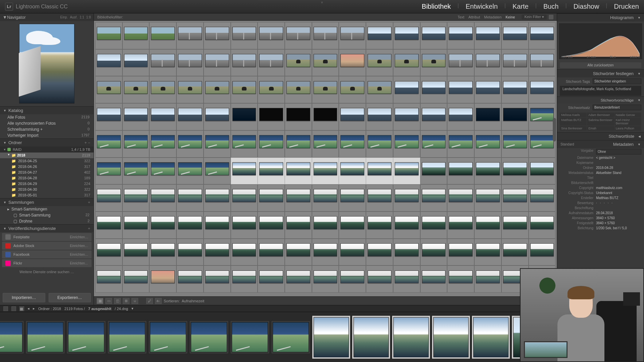 The image size is (644, 362). What do you see at coordinates (619, 173) in the screenshot?
I see `metadata-value: Aktuellster Stand` at bounding box center [619, 173].